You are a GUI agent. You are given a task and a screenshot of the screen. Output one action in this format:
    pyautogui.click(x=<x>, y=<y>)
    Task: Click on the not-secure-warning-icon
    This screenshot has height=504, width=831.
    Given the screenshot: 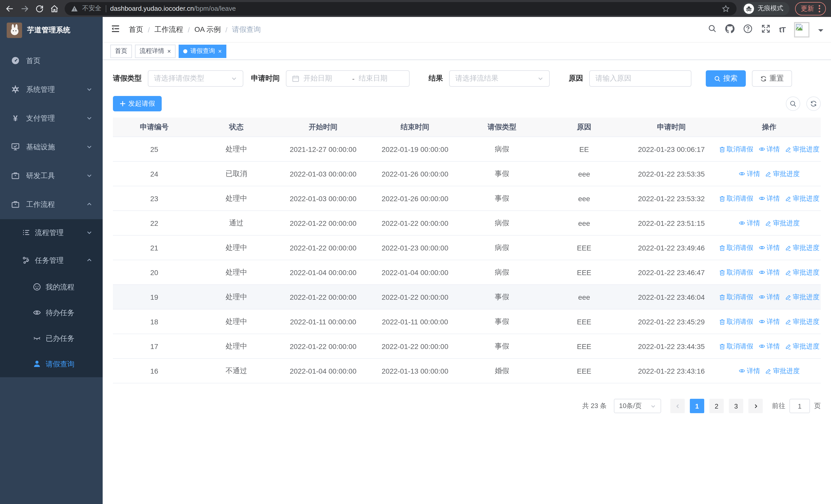 What is the action you would take?
    pyautogui.click(x=74, y=8)
    